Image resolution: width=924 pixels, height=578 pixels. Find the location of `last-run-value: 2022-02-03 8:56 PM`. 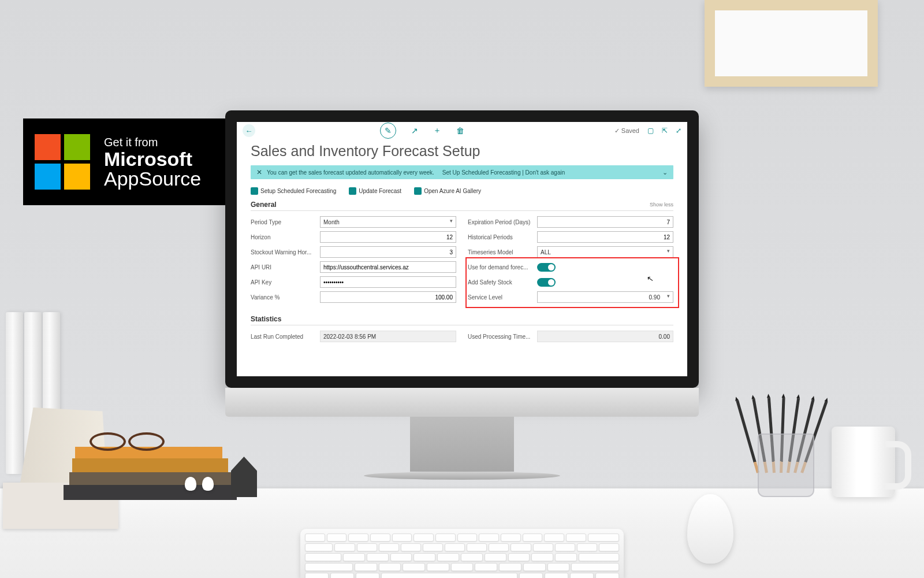

last-run-value: 2022-02-03 8:56 PM is located at coordinates (388, 336).